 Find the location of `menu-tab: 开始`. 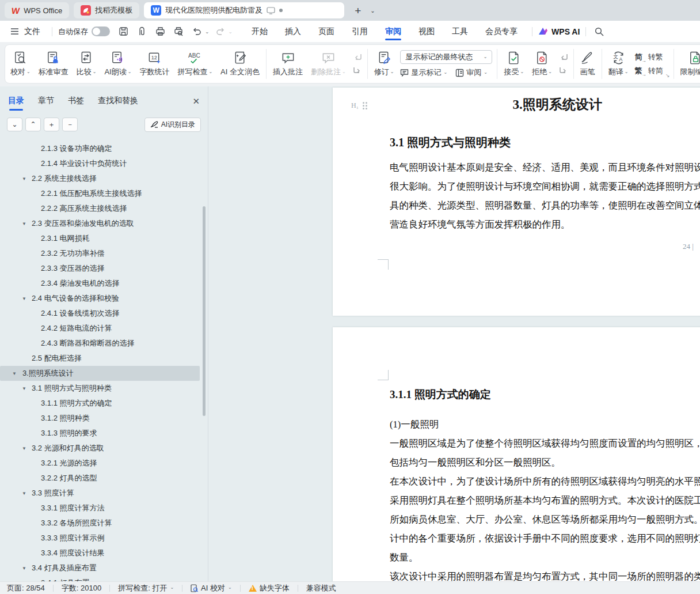

menu-tab: 开始 is located at coordinates (260, 31).